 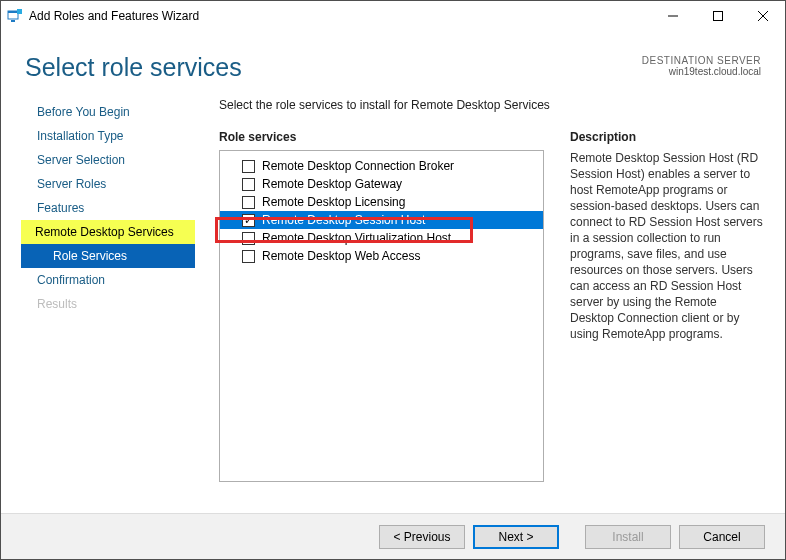 I want to click on destination-server: win19test.cloud.local, so click(x=702, y=72).